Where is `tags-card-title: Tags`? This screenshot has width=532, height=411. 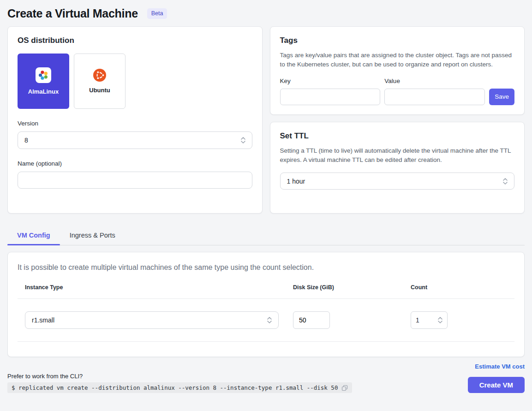 tags-card-title: Tags is located at coordinates (398, 41).